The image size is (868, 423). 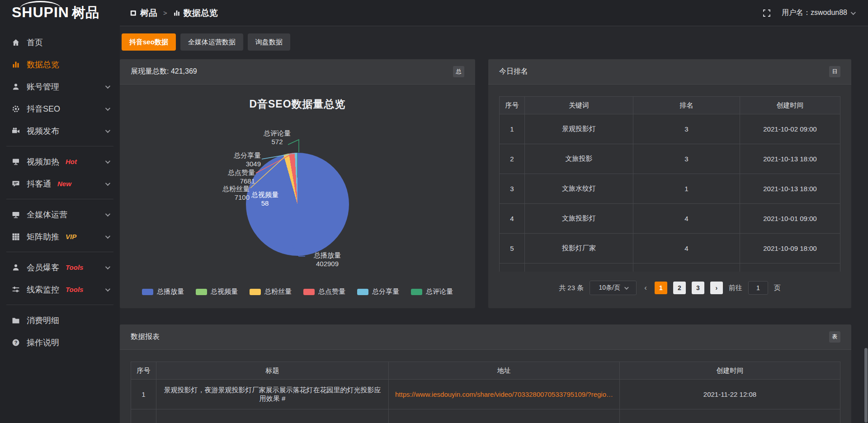 What do you see at coordinates (202, 292) in the screenshot?
I see `legend-swatch` at bounding box center [202, 292].